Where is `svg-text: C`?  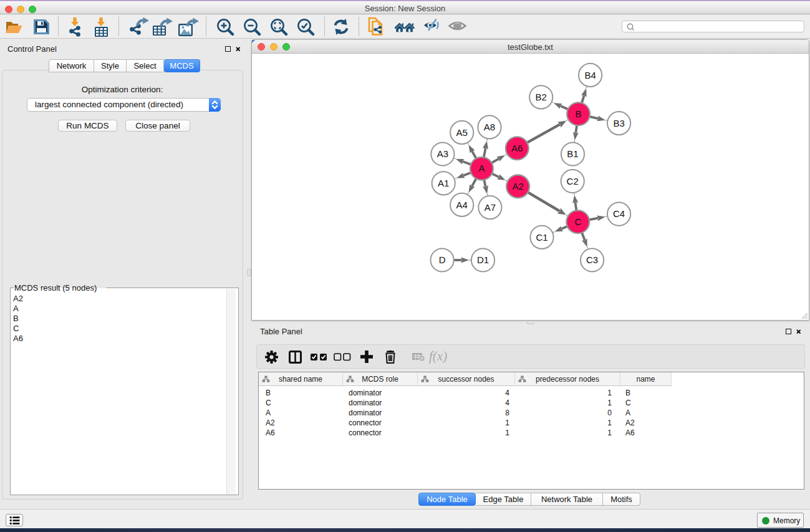 svg-text: C is located at coordinates (577, 222).